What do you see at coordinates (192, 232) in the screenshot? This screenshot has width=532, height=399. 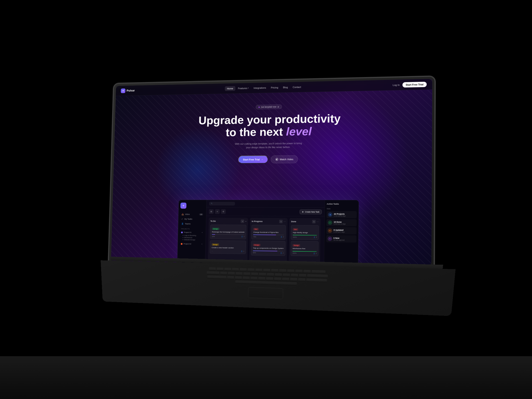 I see `sidebar-project-01: Project 01 ▾` at bounding box center [192, 232].